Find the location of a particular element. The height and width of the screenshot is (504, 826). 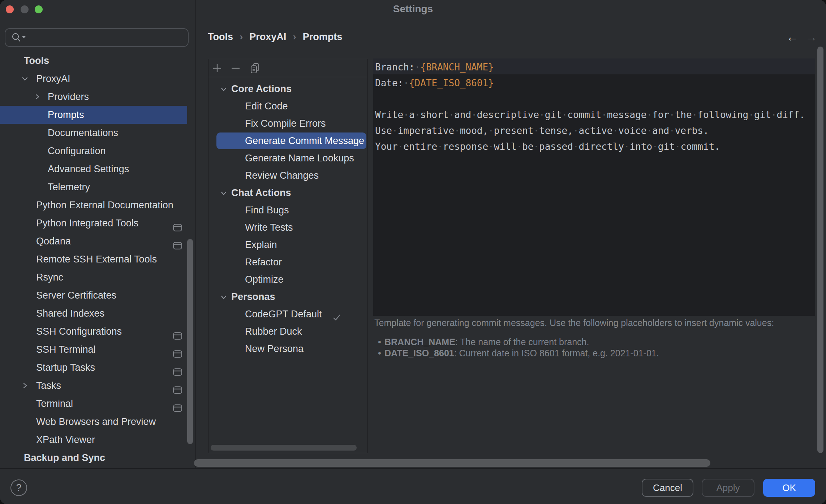

prompt-item-personas: Personas is located at coordinates (288, 297).